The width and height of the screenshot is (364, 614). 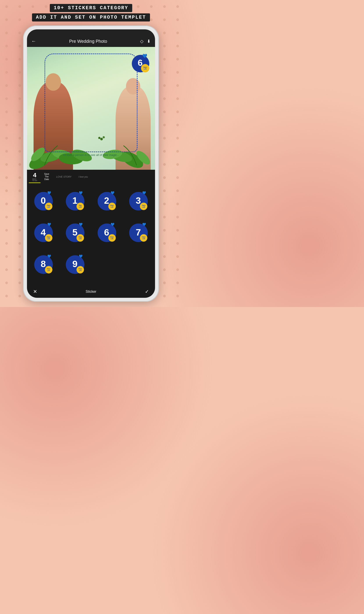 I want to click on tab-countdown: 4 DAYSTO GO, so click(x=35, y=177).